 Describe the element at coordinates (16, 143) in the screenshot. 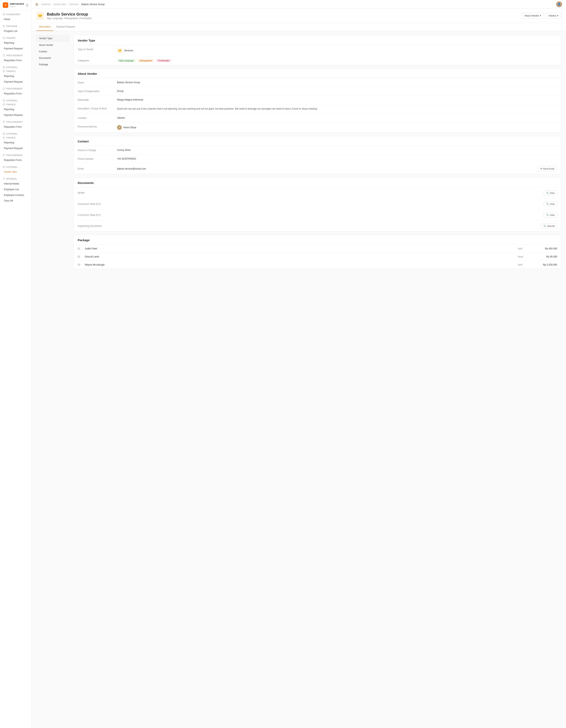

I see `sidebar-item-reporting-4: Reporting` at that location.